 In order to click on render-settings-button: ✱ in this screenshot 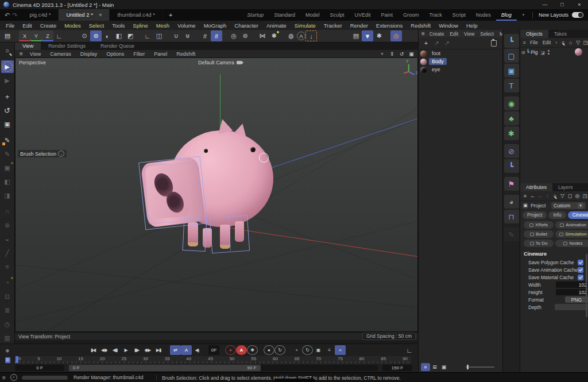, I will do `click(379, 36)`.